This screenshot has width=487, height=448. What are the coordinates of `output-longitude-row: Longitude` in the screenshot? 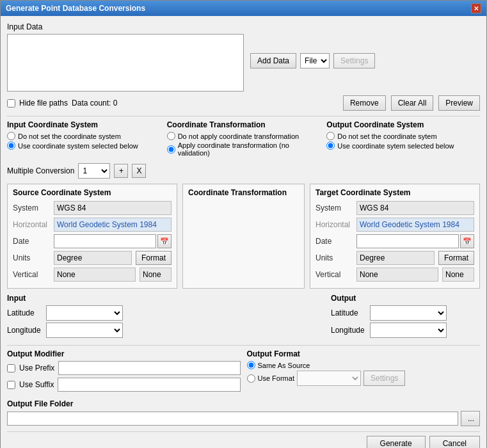 It's located at (406, 330).